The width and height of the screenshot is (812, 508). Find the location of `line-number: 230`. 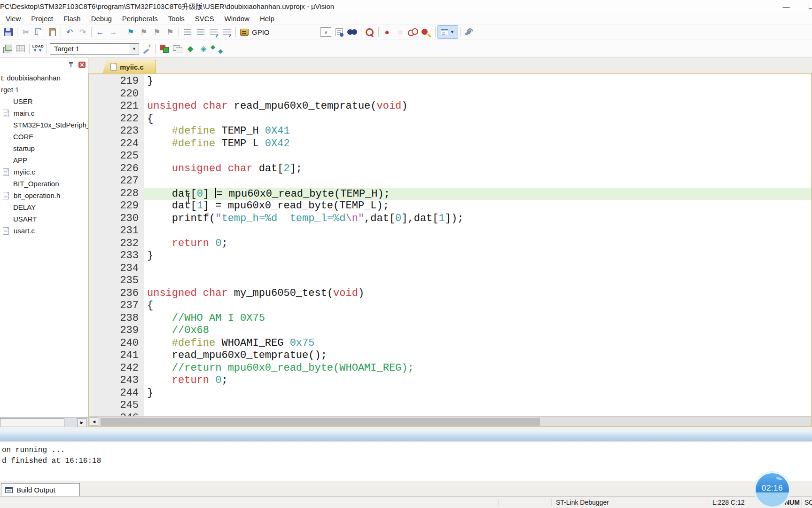

line-number: 230 is located at coordinates (117, 219).